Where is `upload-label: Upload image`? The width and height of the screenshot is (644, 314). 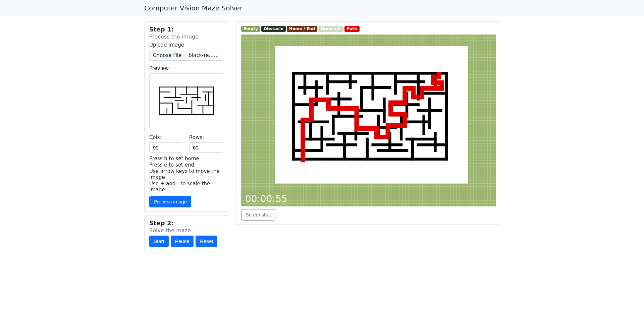
upload-label: Upload image is located at coordinates (186, 45).